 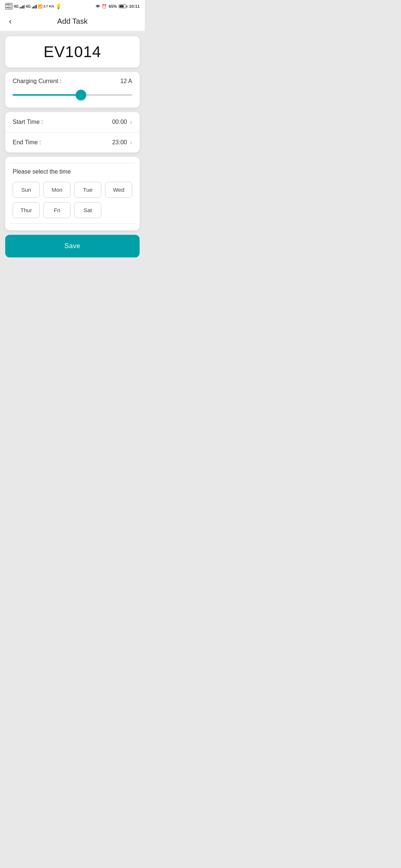 What do you see at coordinates (72, 81) in the screenshot?
I see `charging-header: Charging Current : 12 A` at bounding box center [72, 81].